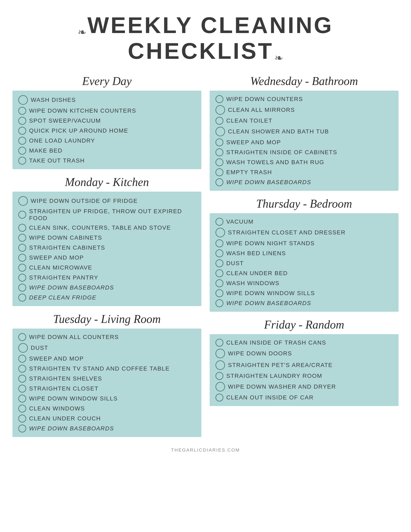  I want to click on list-item: VACUUM, so click(304, 222).